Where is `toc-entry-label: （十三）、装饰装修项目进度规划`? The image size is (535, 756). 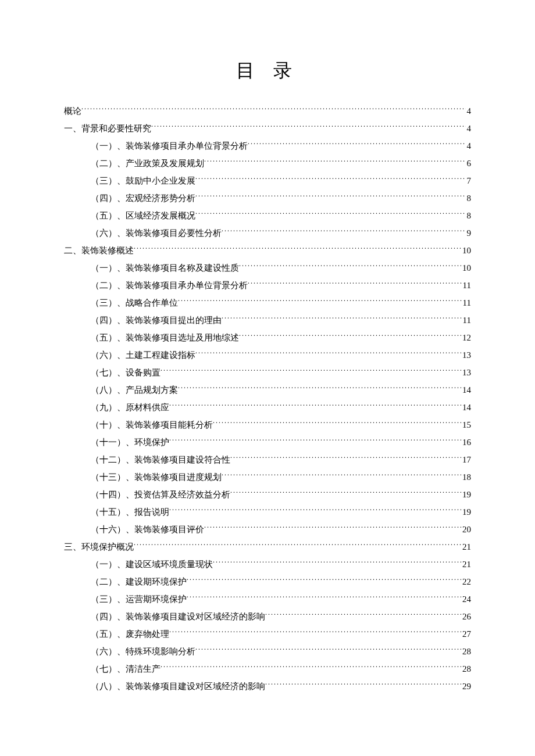
toc-entry-label: （十三）、装饰装修项目进度规划 is located at coordinates (156, 477).